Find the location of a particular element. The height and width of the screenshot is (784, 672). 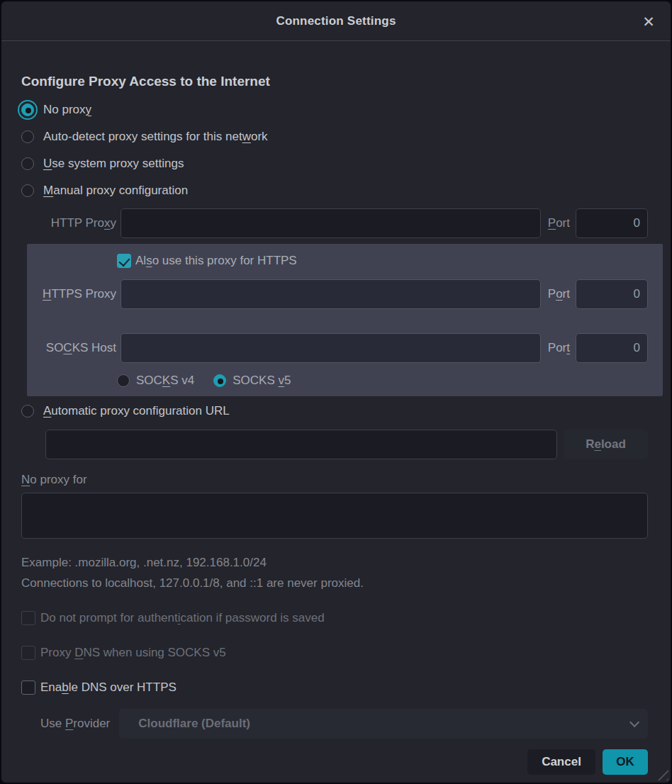

socks-host-input is located at coordinates (330, 348).